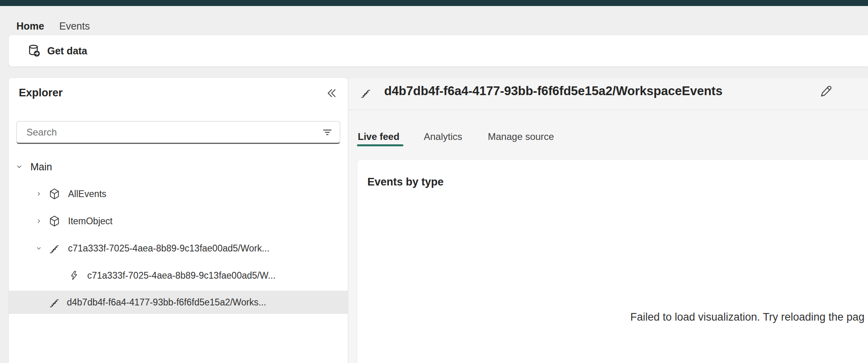 Image resolution: width=868 pixels, height=363 pixels. I want to click on filter-icon, so click(327, 132).